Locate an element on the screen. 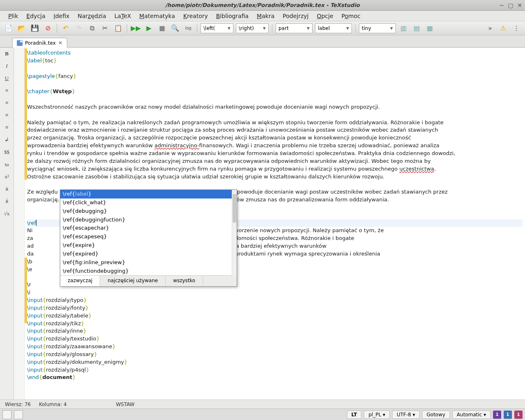 The height and width of the screenshot is (420, 525). language-selector: pl_PL ▾ is located at coordinates (377, 415).